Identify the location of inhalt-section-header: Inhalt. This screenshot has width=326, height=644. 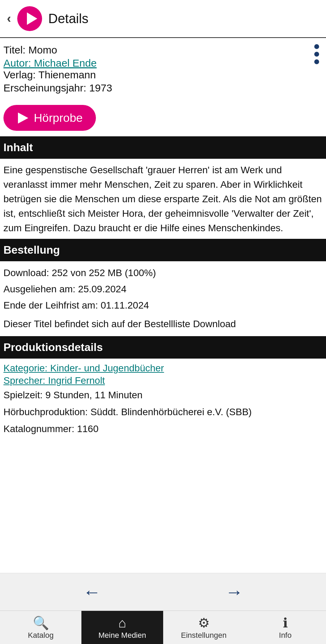
(163, 148).